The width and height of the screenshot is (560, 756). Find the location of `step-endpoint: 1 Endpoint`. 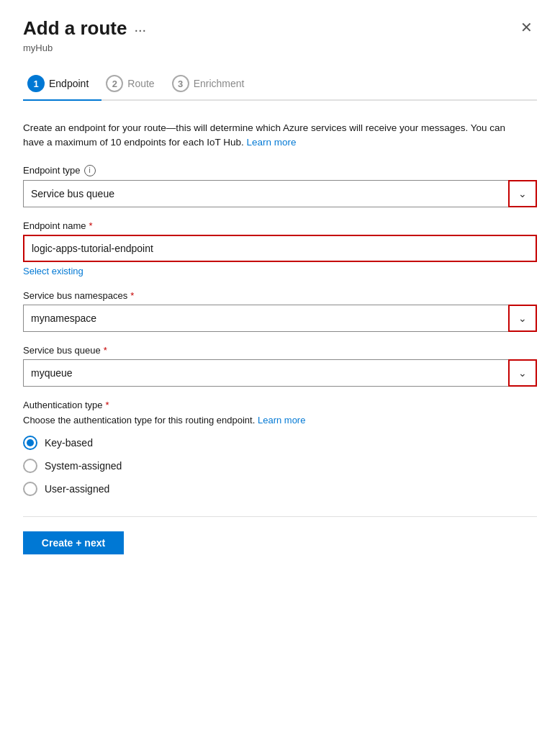

step-endpoint: 1 Endpoint is located at coordinates (62, 84).